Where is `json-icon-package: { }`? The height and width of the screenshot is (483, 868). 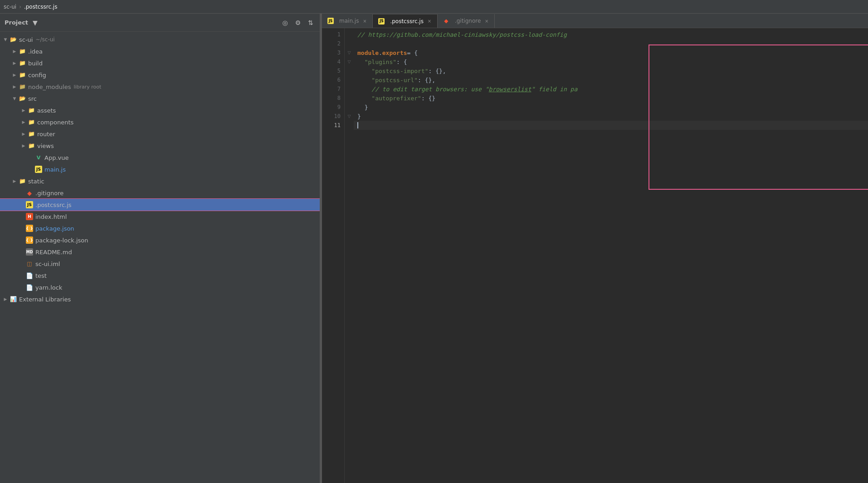
json-icon-package: { } is located at coordinates (29, 228).